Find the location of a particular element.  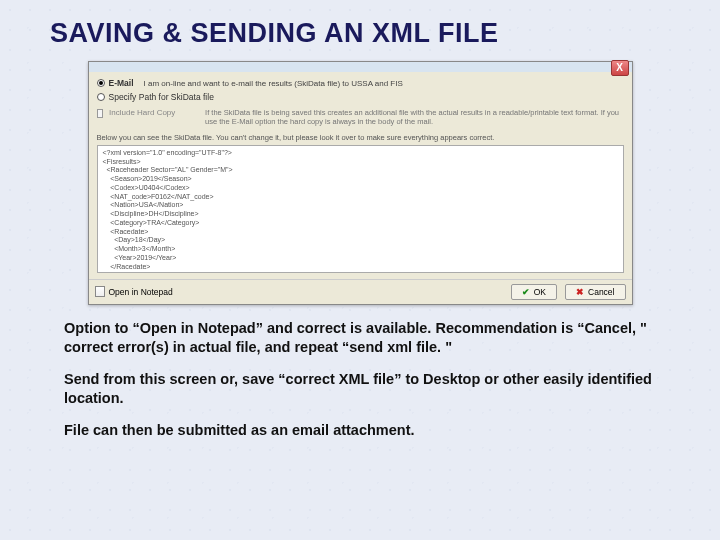

caption-1: Option to “Open in Notepad” and correct … is located at coordinates (372, 338).